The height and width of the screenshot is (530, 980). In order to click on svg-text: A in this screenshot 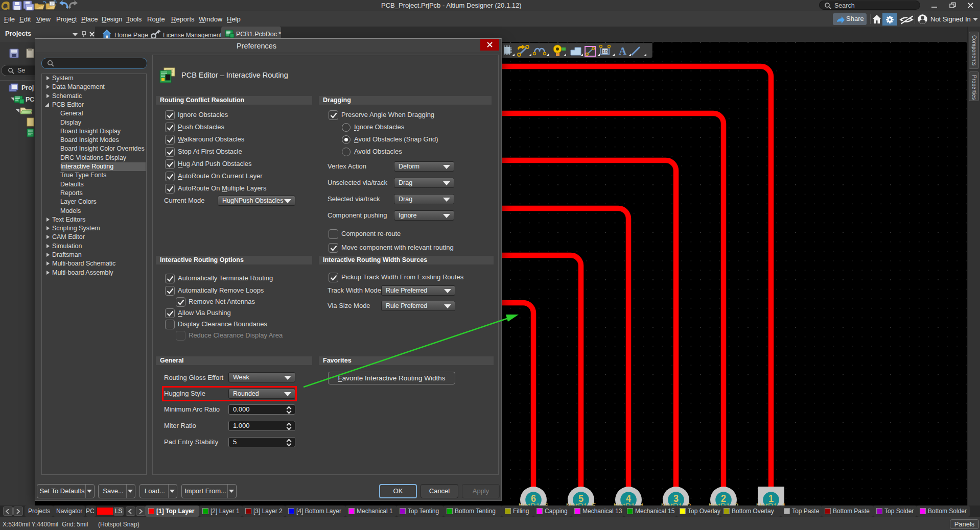, I will do `click(623, 51)`.